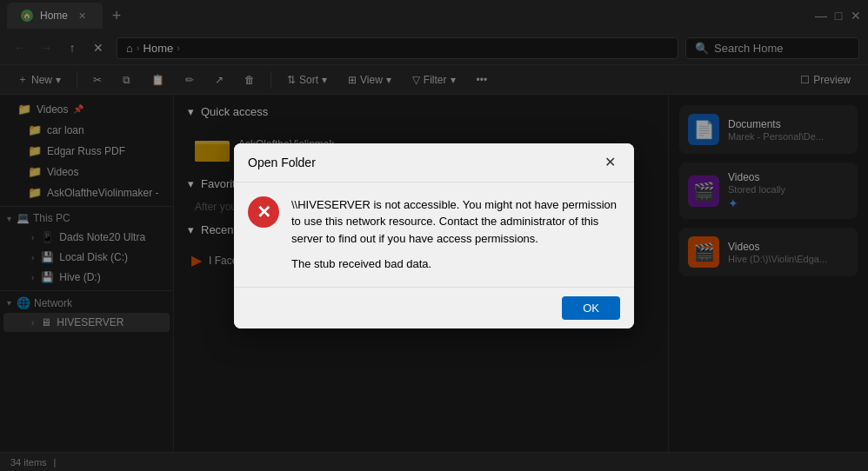  I want to click on modal-header: Open Folder ✕, so click(434, 163).